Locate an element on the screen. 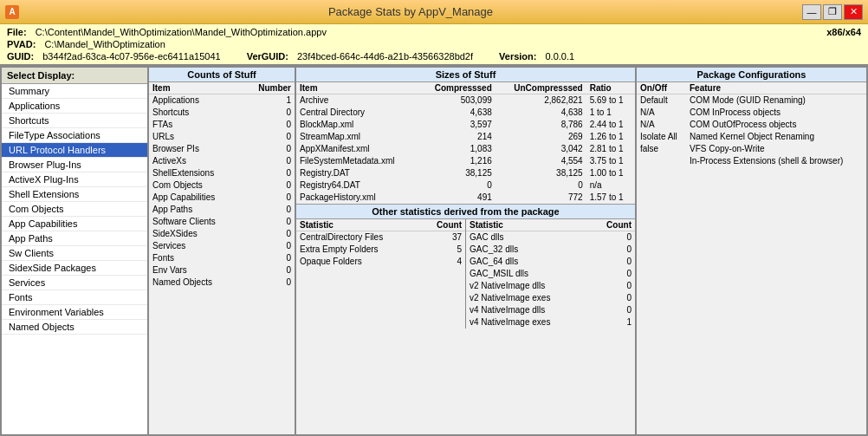  sidebar-item-sw-clients: Sw Clients is located at coordinates (74, 253).